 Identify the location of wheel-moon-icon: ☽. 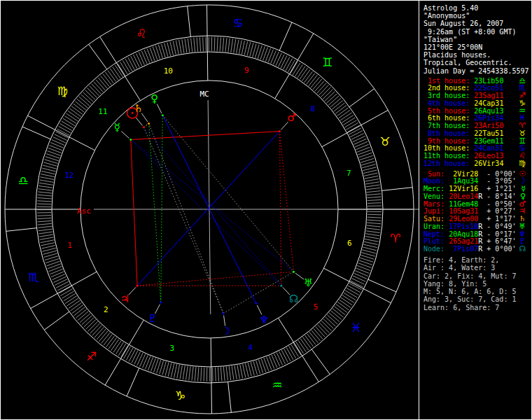
(225, 331).